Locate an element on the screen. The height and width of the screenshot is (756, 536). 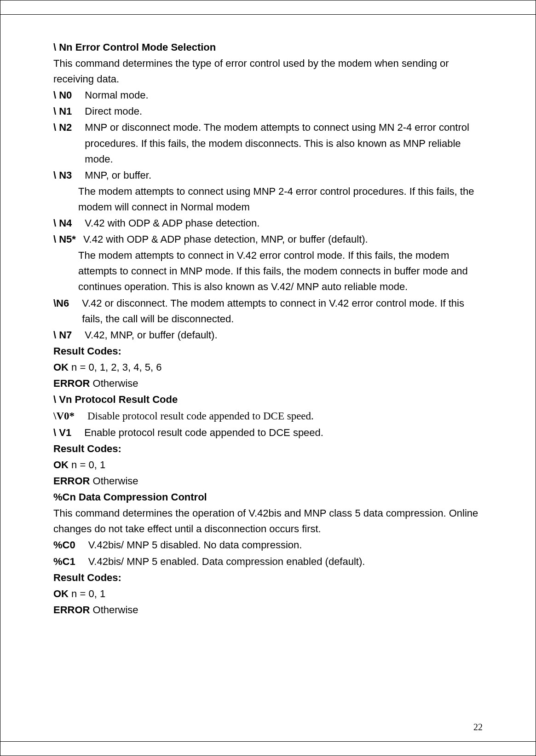
bottom-rule is located at coordinates (268, 741).